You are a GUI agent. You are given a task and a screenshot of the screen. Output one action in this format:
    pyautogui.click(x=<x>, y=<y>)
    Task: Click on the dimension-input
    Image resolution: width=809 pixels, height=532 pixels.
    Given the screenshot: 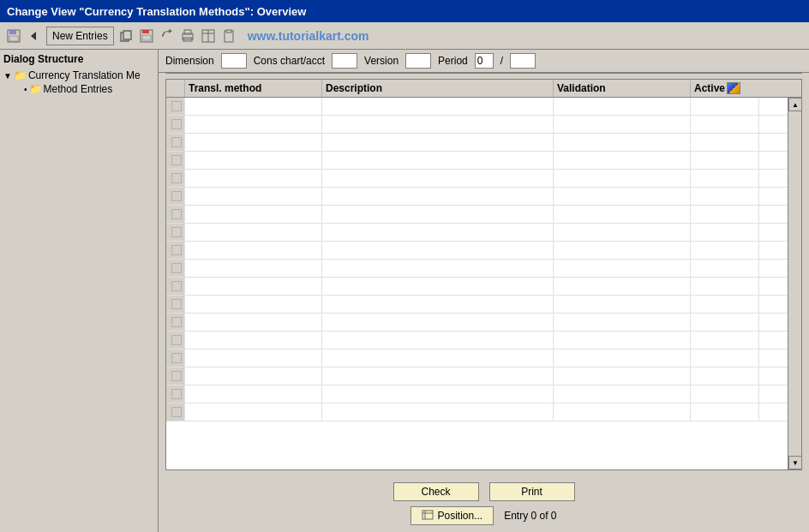 What is the action you would take?
    pyautogui.click(x=234, y=61)
    